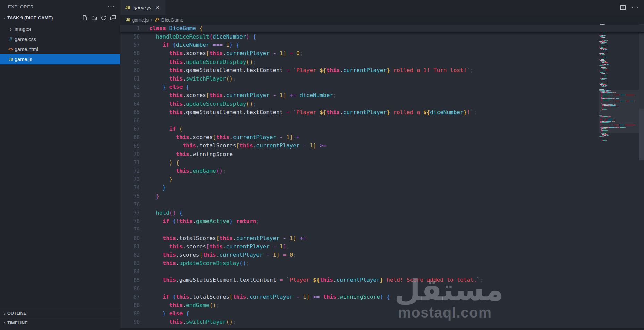  Describe the element at coordinates (382, 163) in the screenshot. I see `code-line: 71 ) {` at that location.